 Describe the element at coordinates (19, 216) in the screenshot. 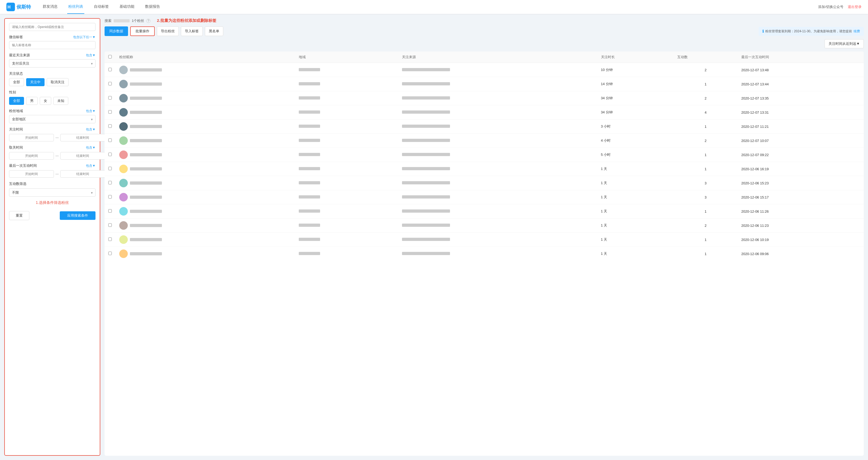

I see `reset-btn: 重置` at that location.